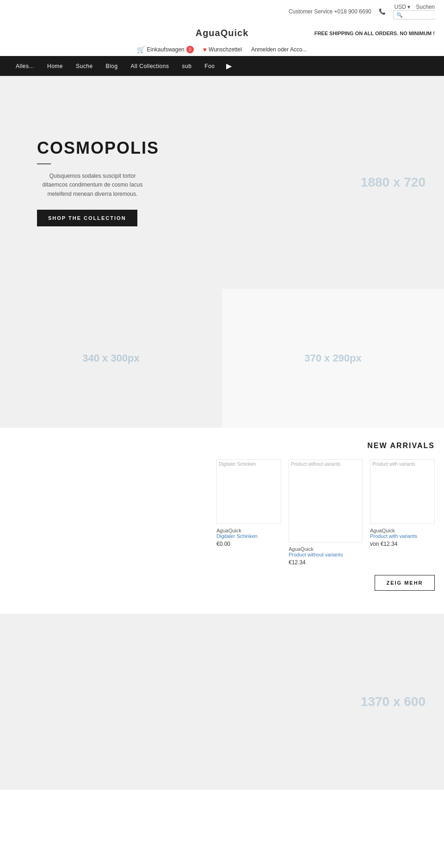 This screenshot has width=444, height=868. What do you see at coordinates (225, 50) in the screenshot?
I see `wishlist-label: Wunschzettel` at bounding box center [225, 50].